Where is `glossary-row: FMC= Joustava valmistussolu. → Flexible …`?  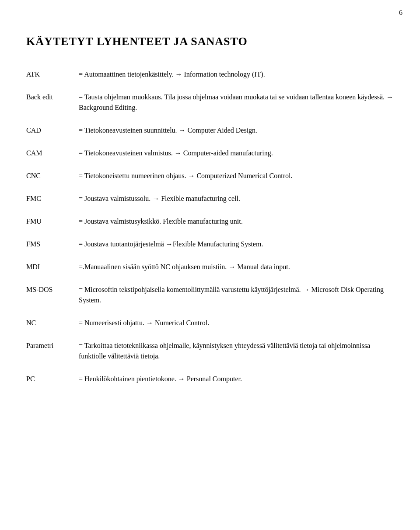 glossary-row: FMC= Joustava valmistussolu. → Flexible … is located at coordinates (210, 205).